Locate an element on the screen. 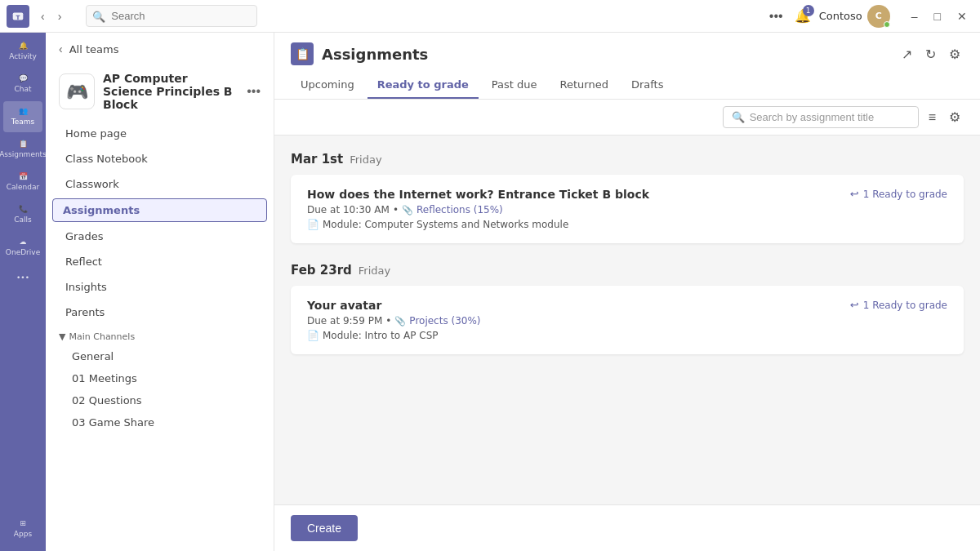 This screenshot has height=551, width=980. assignment-info-2: Your avatar Due at 9:59 PM • 📎 Projects … is located at coordinates (578, 320).